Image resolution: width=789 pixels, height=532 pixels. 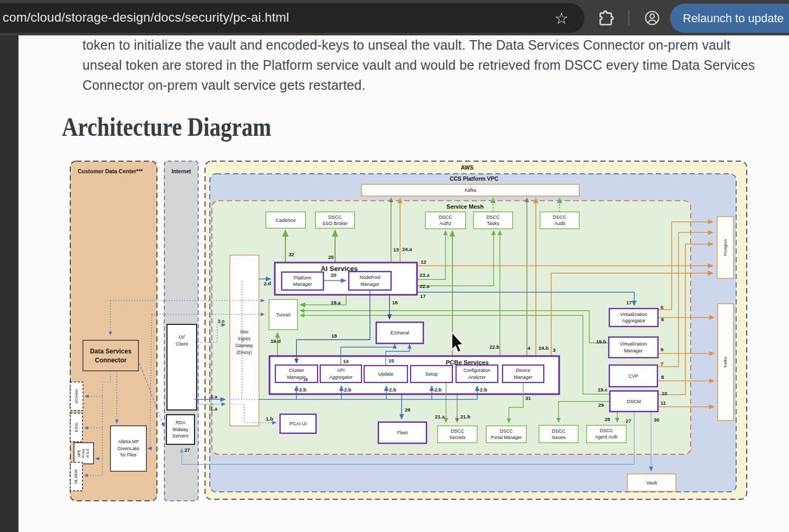 I want to click on svg-text: Agent Auth, so click(x=607, y=437).